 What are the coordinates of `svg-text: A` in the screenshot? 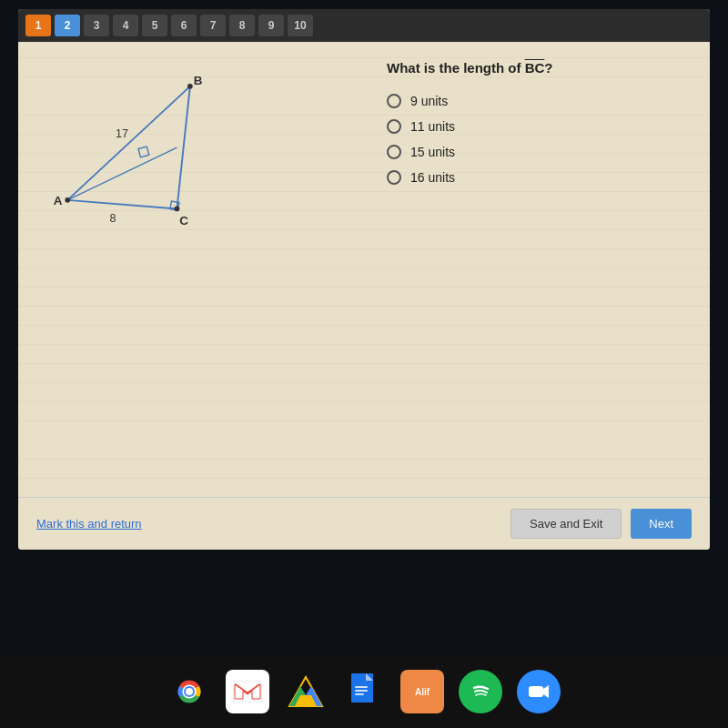 It's located at (58, 200).